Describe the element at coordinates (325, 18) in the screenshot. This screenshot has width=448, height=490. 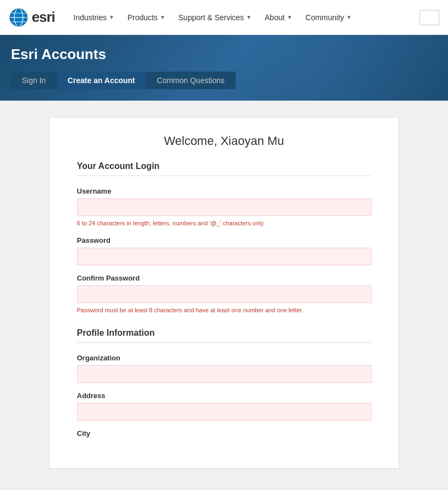
I see `nav-label-community: Community` at that location.